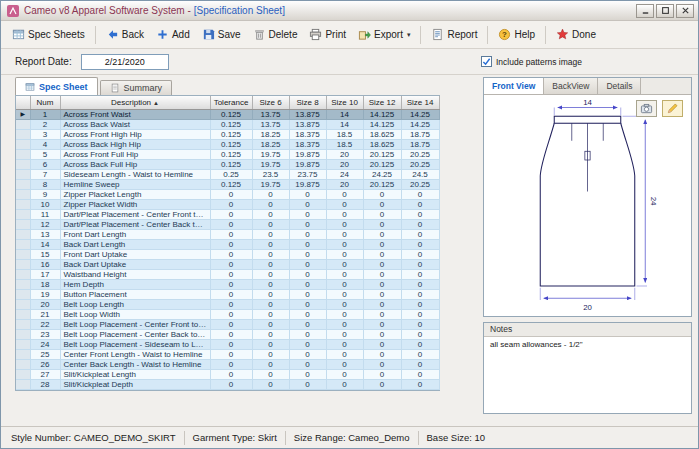  I want to click on maximize-button, so click(665, 11).